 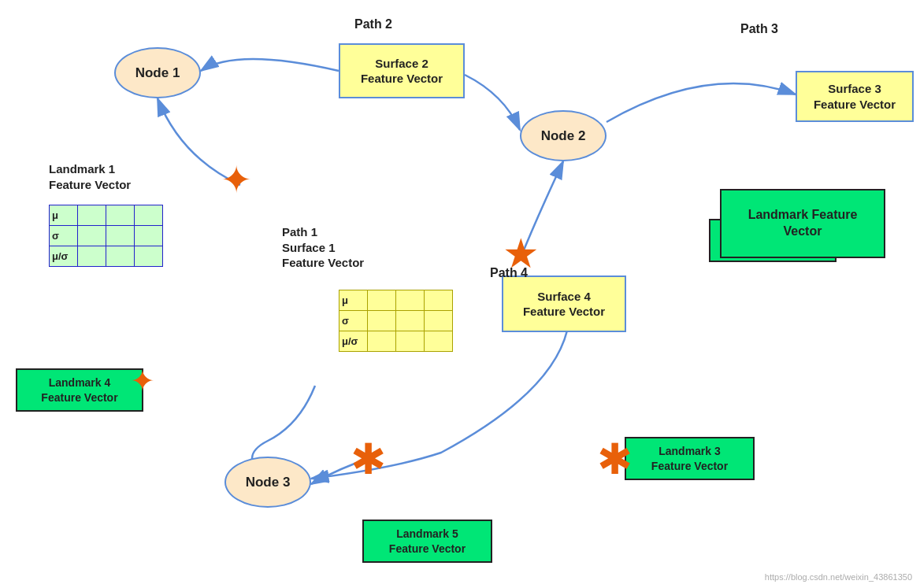 What do you see at coordinates (427, 542) in the screenshot?
I see `landmark5-box: Landmark 5 Feature Vector` at bounding box center [427, 542].